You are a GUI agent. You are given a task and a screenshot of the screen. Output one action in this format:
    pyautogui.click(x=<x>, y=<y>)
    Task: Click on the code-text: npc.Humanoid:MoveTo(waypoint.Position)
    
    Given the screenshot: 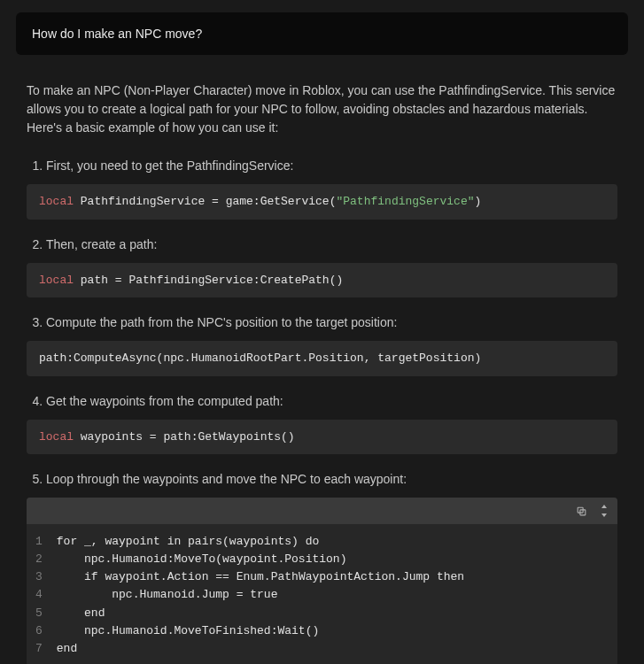 What is the action you would take?
    pyautogui.click(x=260, y=560)
    